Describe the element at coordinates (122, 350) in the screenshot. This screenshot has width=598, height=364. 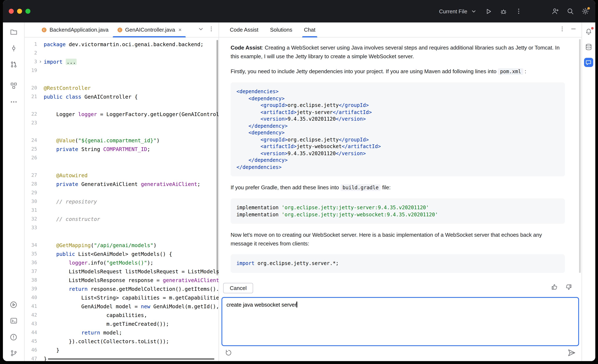
I see `editor-line: 46 }` at that location.